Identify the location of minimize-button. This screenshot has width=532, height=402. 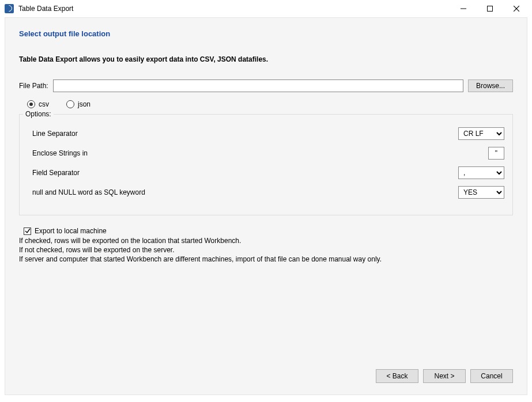
(463, 9).